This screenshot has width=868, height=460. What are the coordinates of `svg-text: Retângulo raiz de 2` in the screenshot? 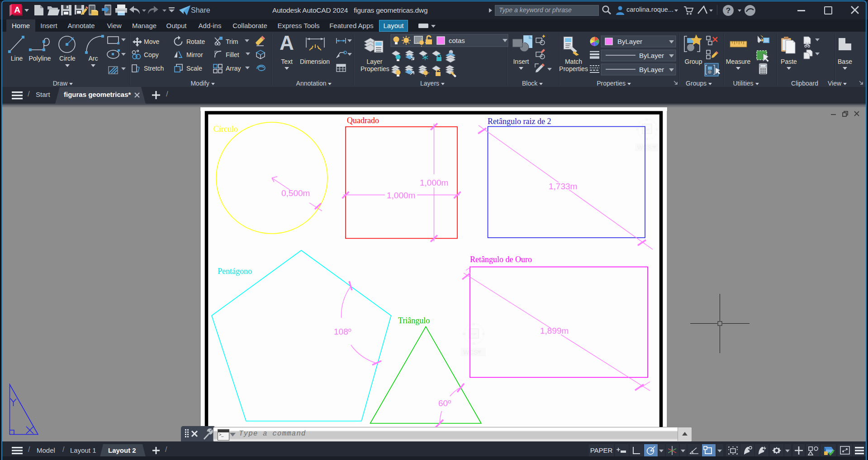 It's located at (519, 121).